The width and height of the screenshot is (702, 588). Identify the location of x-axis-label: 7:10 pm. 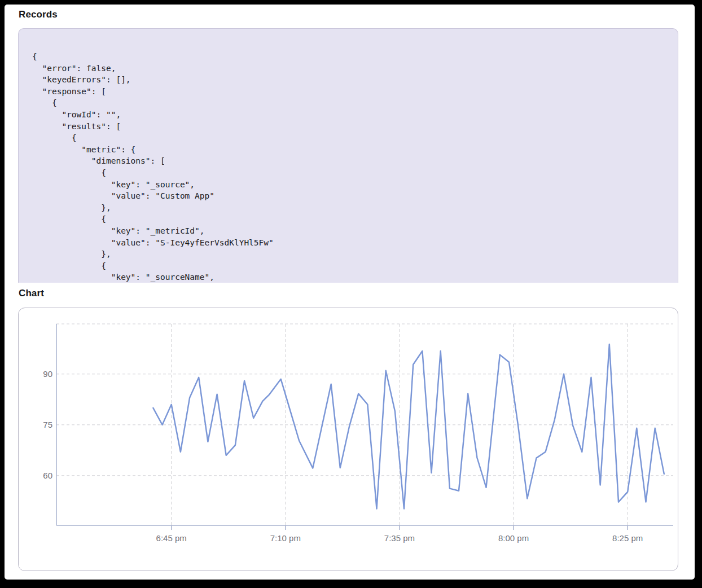
(286, 538).